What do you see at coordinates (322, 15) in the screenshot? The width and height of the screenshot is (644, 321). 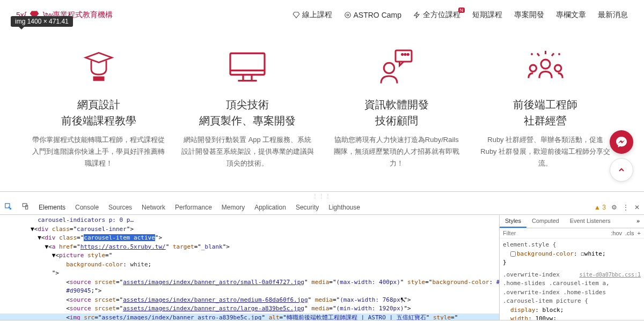 I see `site-header: 5x{ }tw 專業程式教育機構 線上課程 ASTRO Camp 全方位課程 N…` at bounding box center [322, 15].